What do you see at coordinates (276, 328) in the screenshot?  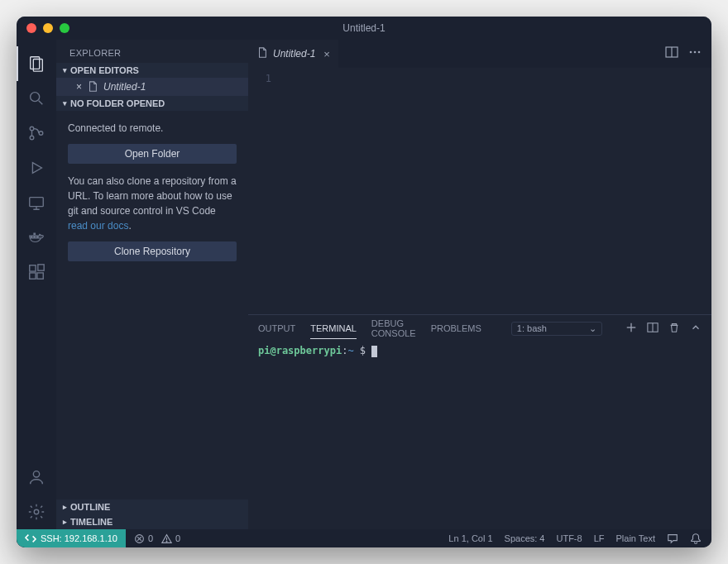 I see `output-tab: OUTPUT` at bounding box center [276, 328].